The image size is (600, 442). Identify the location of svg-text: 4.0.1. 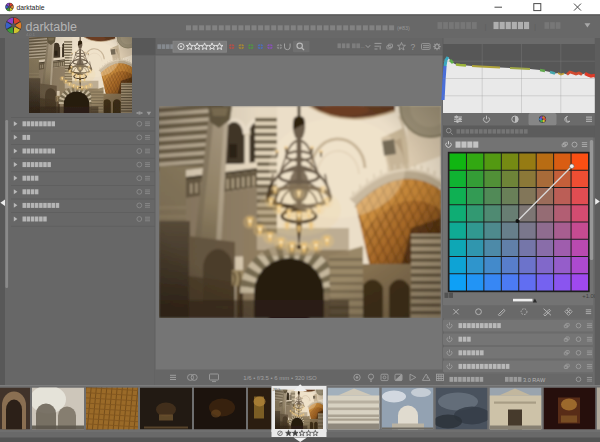
(31, 34).